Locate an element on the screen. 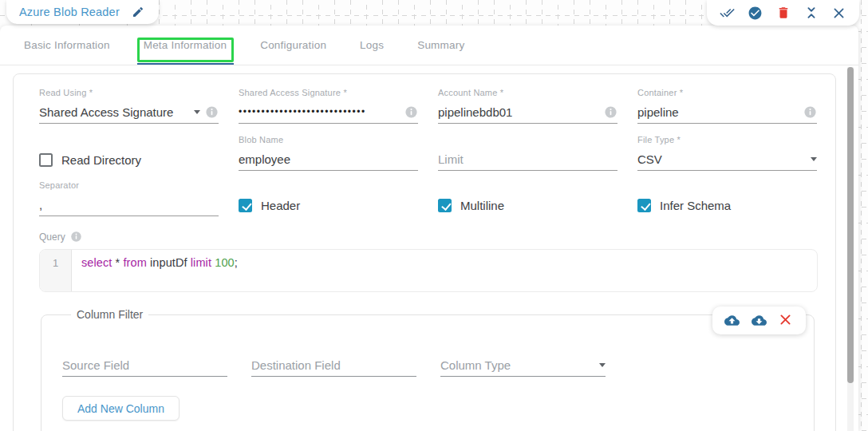 This screenshot has height=431, width=868. destination-field is located at coordinates (333, 366).